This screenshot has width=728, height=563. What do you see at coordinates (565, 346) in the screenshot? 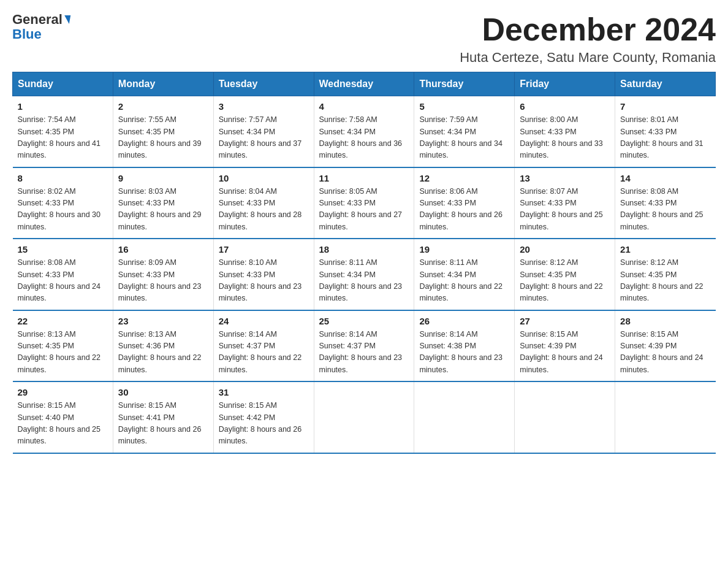
I see `calendar-day-cell: 27 Sunrise: 8:15 AMSunset: 4:39 PMDaylig…` at bounding box center [565, 346].